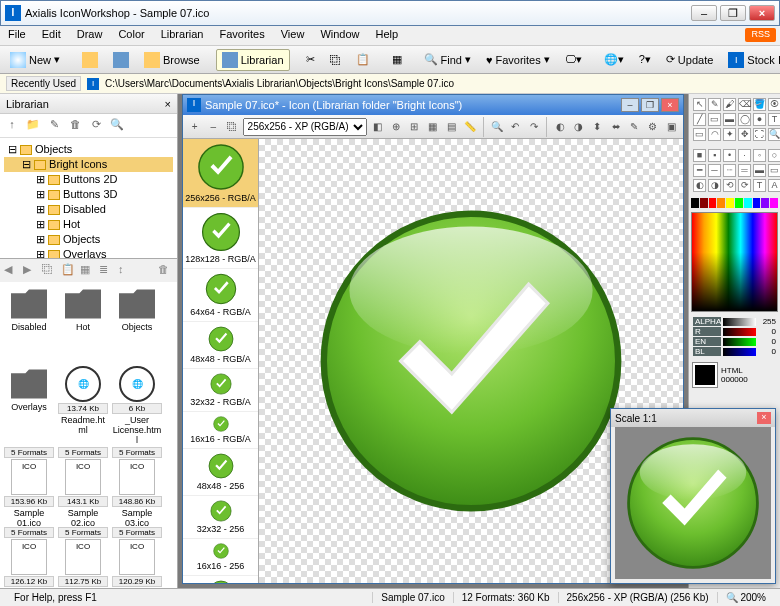 Image resolution: width=780 pixels, height=606 pixels. What do you see at coordinates (33, 126) in the screenshot?
I see `tree-newfolder-icon: 📁` at bounding box center [33, 126].